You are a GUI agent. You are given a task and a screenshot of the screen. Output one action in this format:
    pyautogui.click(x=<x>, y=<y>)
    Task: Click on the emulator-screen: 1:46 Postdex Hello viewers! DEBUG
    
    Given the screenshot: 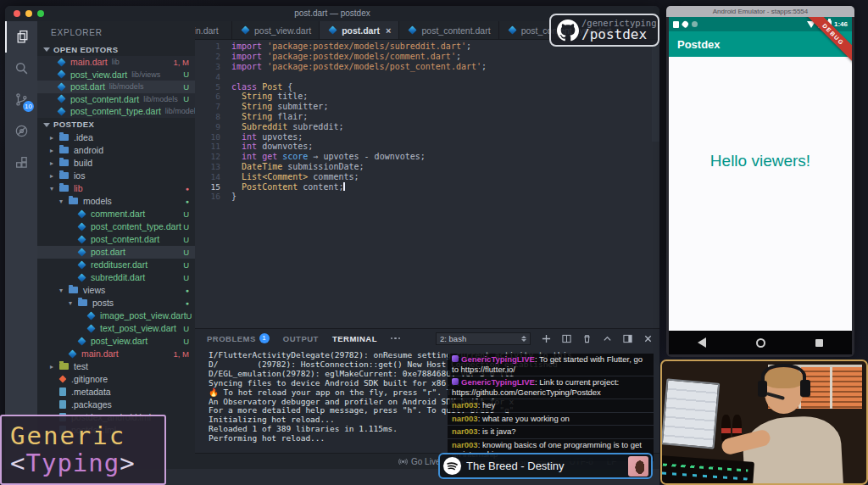 What is the action you would take?
    pyautogui.click(x=760, y=186)
    